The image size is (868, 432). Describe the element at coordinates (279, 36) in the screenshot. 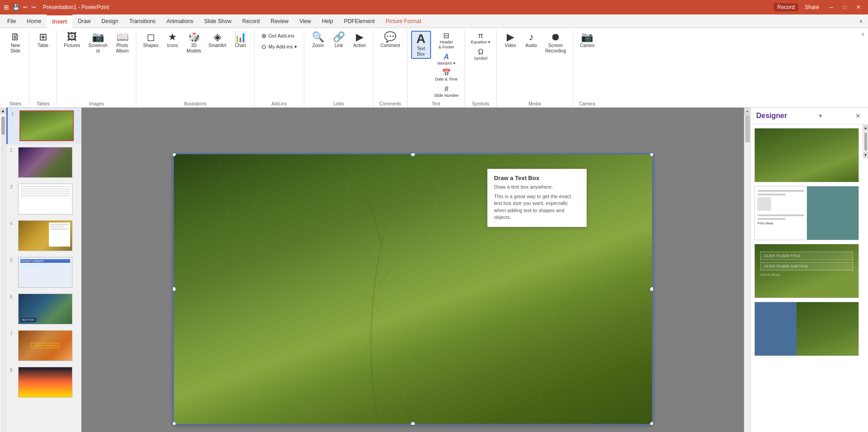

I see `get-addins-button: ⊕ Get Add-ins` at that location.